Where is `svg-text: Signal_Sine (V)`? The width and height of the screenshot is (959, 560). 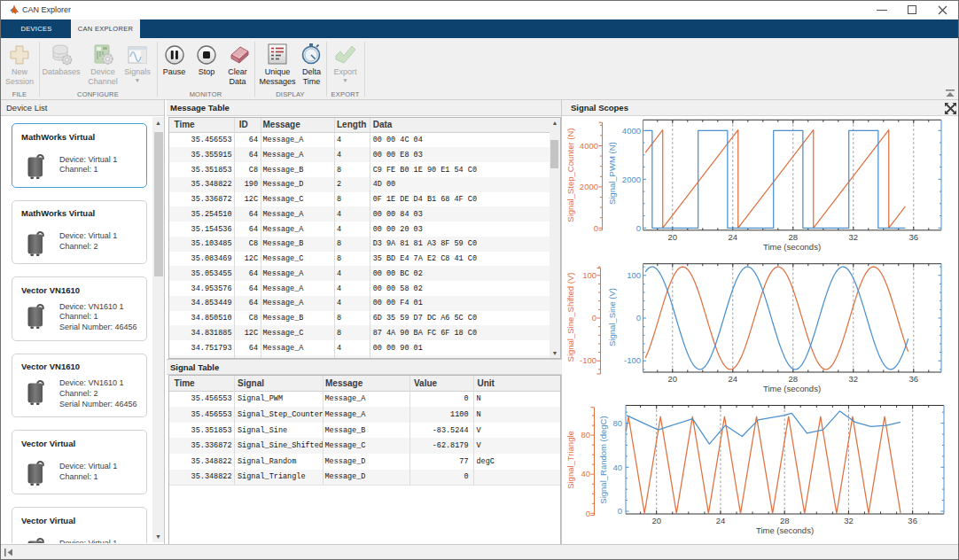
svg-text: Signal_Sine (V) is located at coordinates (612, 317).